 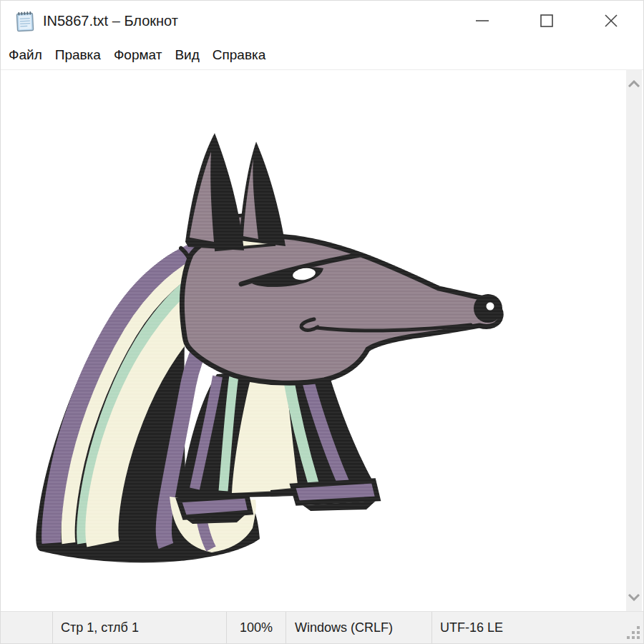 What do you see at coordinates (634, 341) in the screenshot?
I see `vertical-scrollbar` at bounding box center [634, 341].